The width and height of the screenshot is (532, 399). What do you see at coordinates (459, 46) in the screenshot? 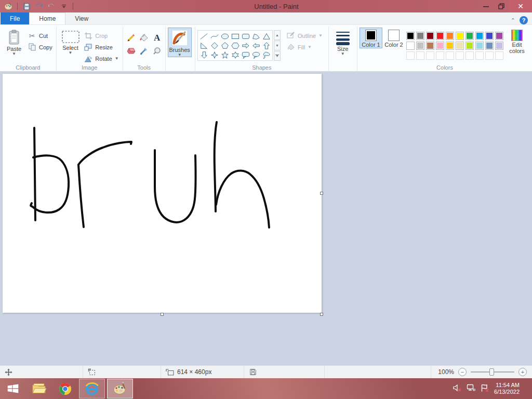
I see `palette-color-efe4b0` at bounding box center [459, 46].